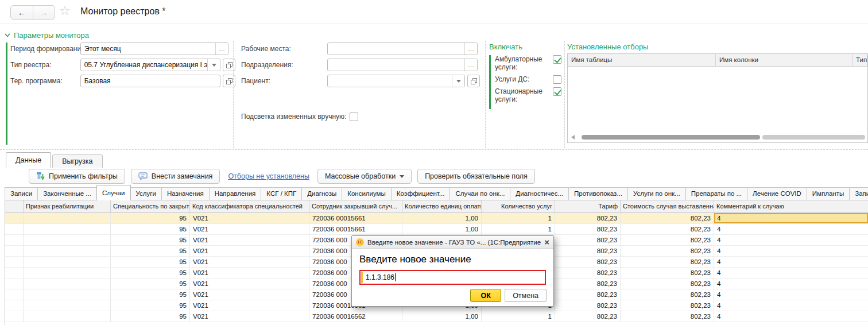 The image size is (868, 325). What do you see at coordinates (480, 194) in the screenshot?
I see `data-tab-oncology-cases: Случаи по онк...` at bounding box center [480, 194].